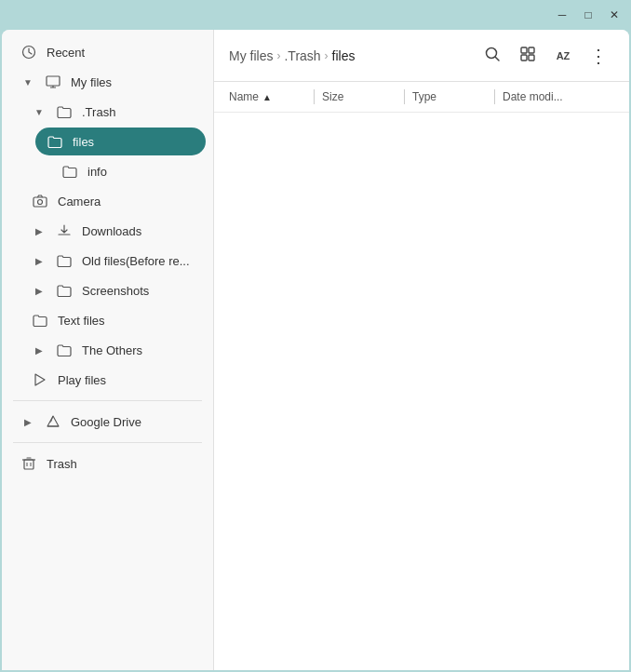  What do you see at coordinates (114, 320) in the screenshot?
I see `sidebar-item-textfiles: Text files` at bounding box center [114, 320].